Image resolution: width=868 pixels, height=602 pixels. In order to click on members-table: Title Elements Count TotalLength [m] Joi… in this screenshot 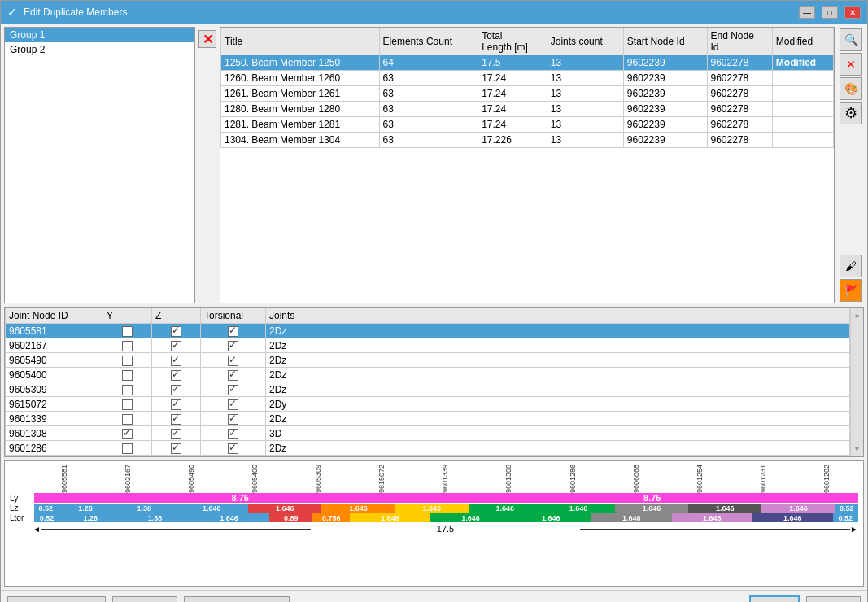, I will do `click(527, 88)`.